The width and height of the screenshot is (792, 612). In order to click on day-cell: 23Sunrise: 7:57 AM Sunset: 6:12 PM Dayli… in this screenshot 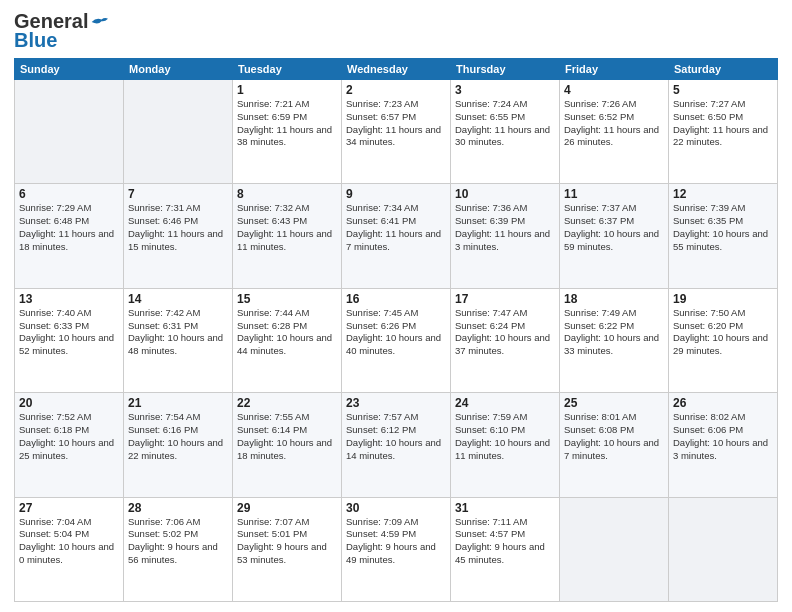, I will do `click(396, 445)`.